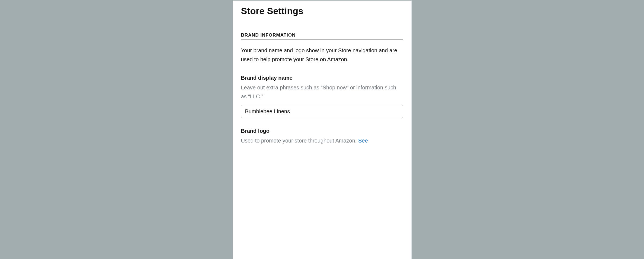 This screenshot has height=259, width=644. What do you see at coordinates (300, 141) in the screenshot?
I see `brand-logo-desc-text: Used to promote your store throughout Am…` at bounding box center [300, 141].